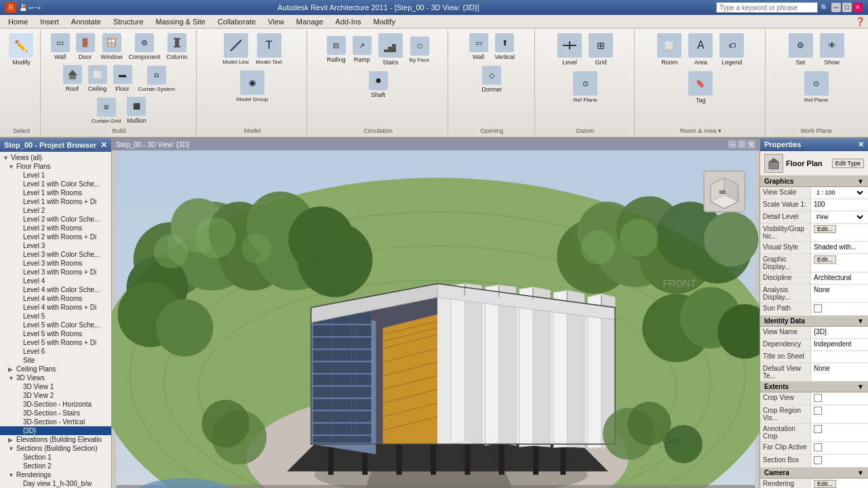 The height and width of the screenshot is (488, 868). Describe the element at coordinates (56, 255) in the screenshot. I see `tree-item: Level 3 with Color Sche...` at that location.